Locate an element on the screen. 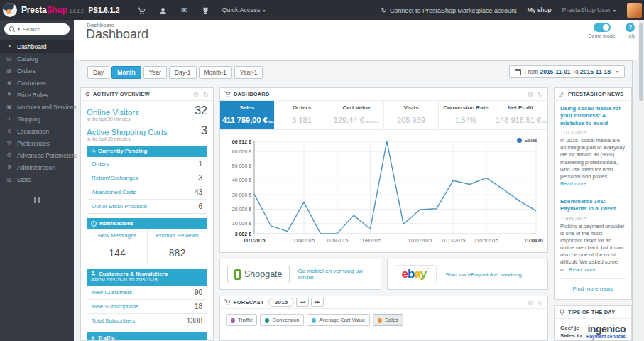 The width and height of the screenshot is (644, 341). demo-mode-control: Demo mode is located at coordinates (601, 31).